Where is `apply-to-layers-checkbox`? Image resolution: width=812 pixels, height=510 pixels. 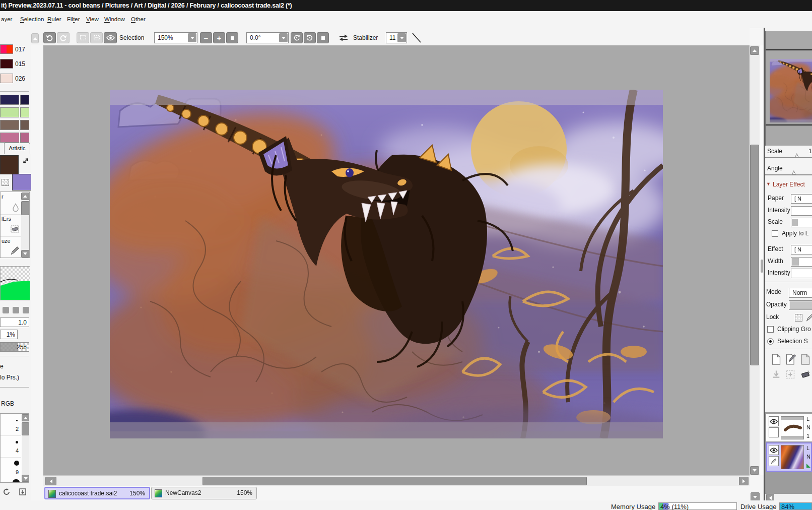 apply-to-layers-checkbox is located at coordinates (775, 234).